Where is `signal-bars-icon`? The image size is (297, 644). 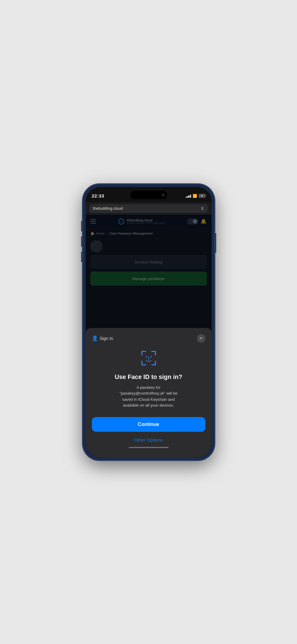
signal-bars-icon is located at coordinates (189, 196).